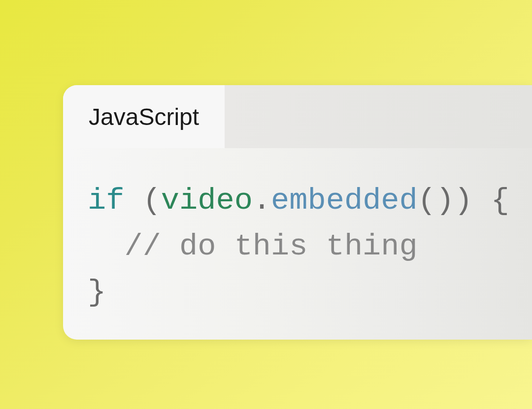 This screenshot has height=409, width=532. Describe the element at coordinates (344, 201) in the screenshot. I see `code-method: embedded` at that location.